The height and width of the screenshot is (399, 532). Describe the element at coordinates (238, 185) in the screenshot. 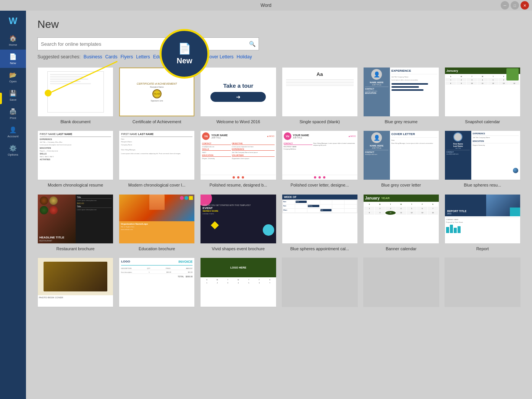

I see `template-label-pr: Polished resume, designed b...` at that location.